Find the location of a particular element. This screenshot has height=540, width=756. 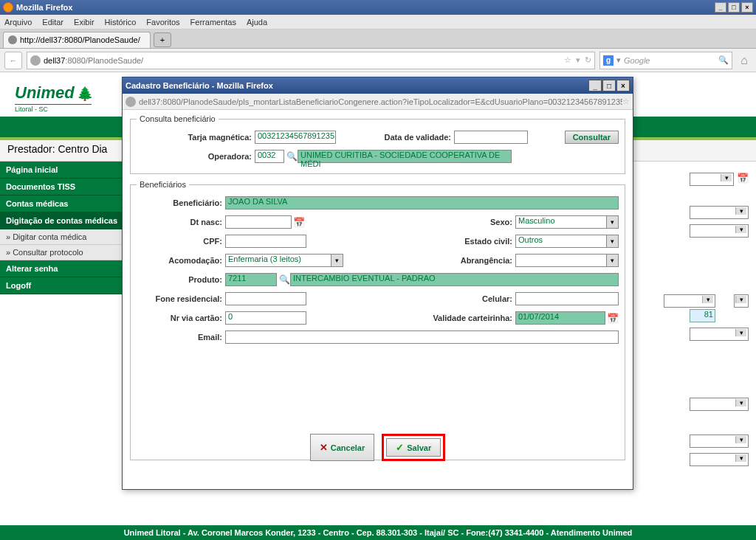

new-tab-button: + is located at coordinates (162, 40).